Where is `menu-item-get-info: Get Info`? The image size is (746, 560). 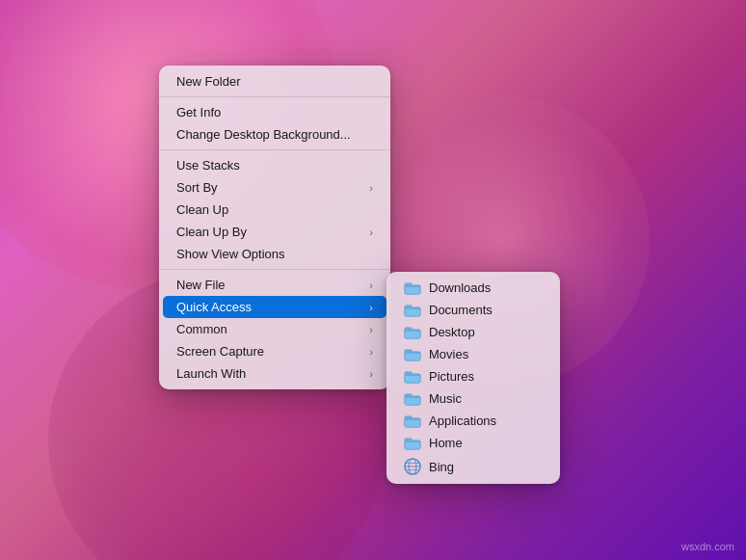
menu-item-get-info: Get Info is located at coordinates (275, 112).